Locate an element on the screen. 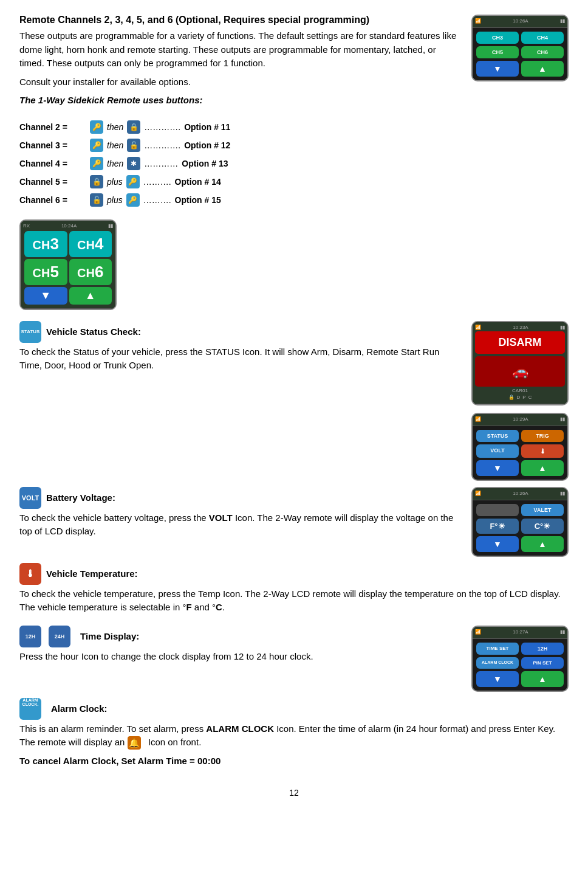  alarm-clock-section: ALARMCLOCK. Alarm Clock: This is an alar… is located at coordinates (294, 733).